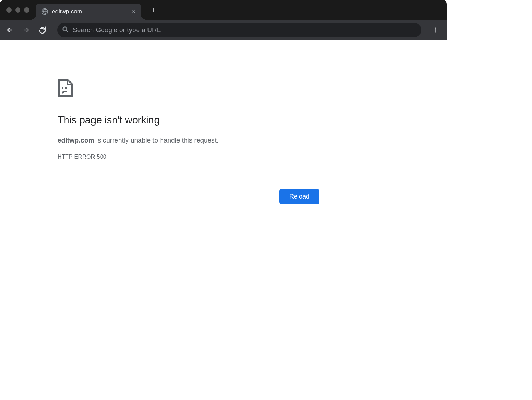  I want to click on reload-row: Reload, so click(188, 197).